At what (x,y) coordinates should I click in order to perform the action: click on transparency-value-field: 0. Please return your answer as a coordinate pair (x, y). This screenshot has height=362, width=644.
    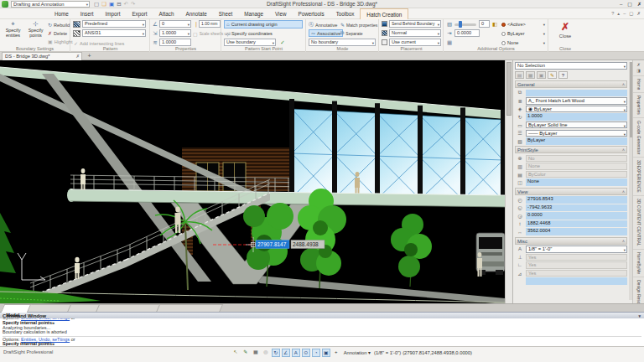
    Looking at the image, I should click on (485, 23).